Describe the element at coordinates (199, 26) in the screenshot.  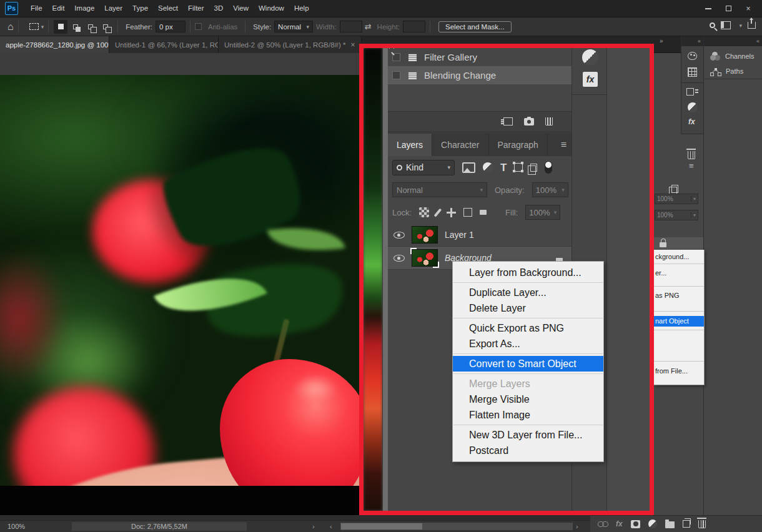
I see `antialias-checkbox` at that location.